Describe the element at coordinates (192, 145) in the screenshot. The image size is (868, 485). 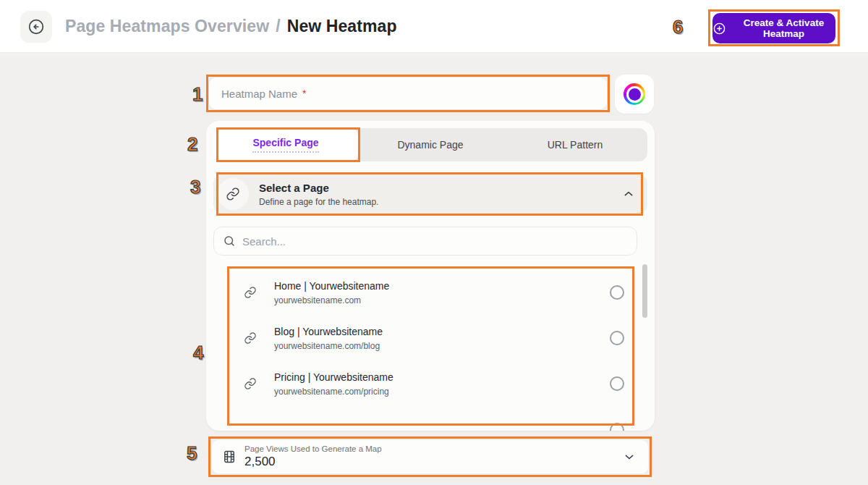
I see `annotation-number-2: 2` at that location.